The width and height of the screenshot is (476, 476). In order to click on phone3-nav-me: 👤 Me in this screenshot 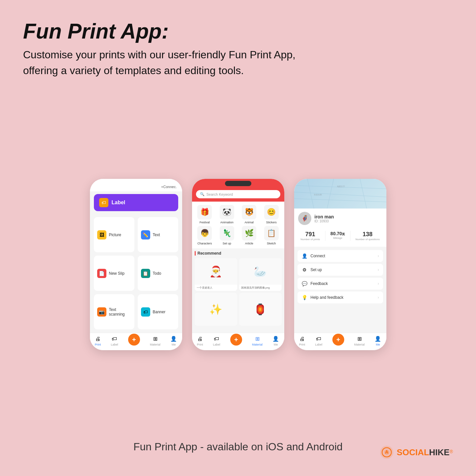, I will do `click(378, 341)`.